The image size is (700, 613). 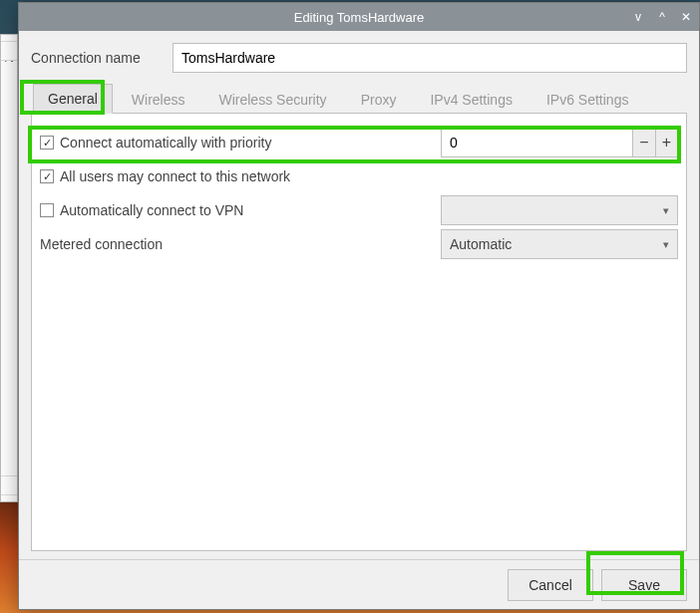 I want to click on background-slab-bot, so click(x=9, y=485).